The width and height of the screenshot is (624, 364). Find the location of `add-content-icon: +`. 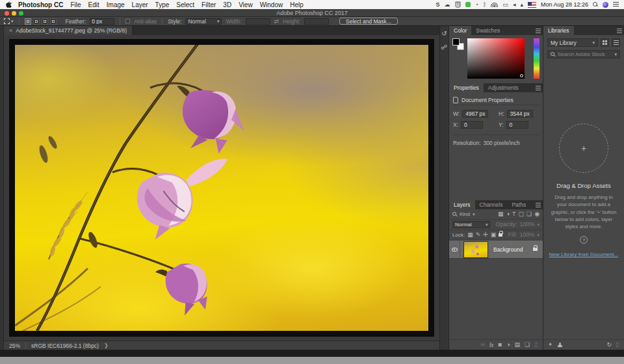

add-content-icon: + is located at coordinates (550, 344).